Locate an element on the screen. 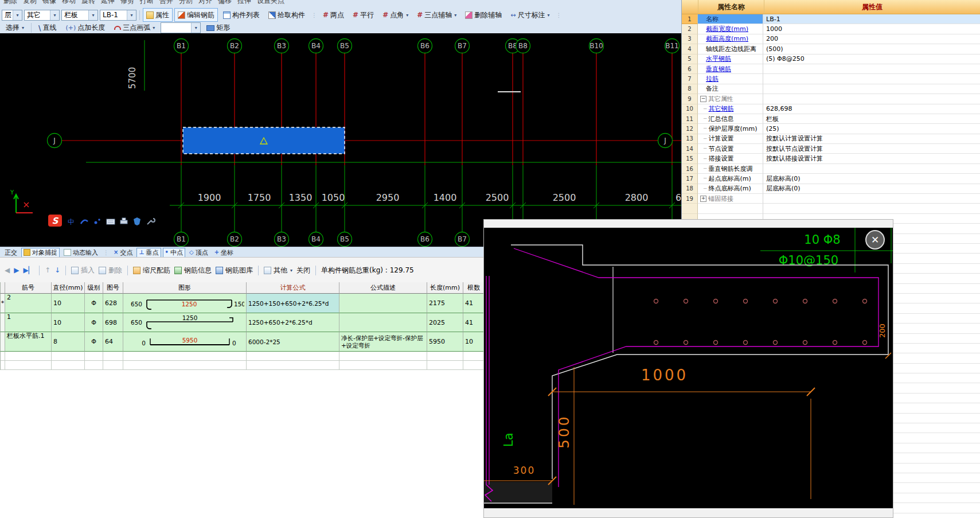 Image resolution: width=980 pixels, height=518 pixels. property-value: 200 is located at coordinates (872, 39).